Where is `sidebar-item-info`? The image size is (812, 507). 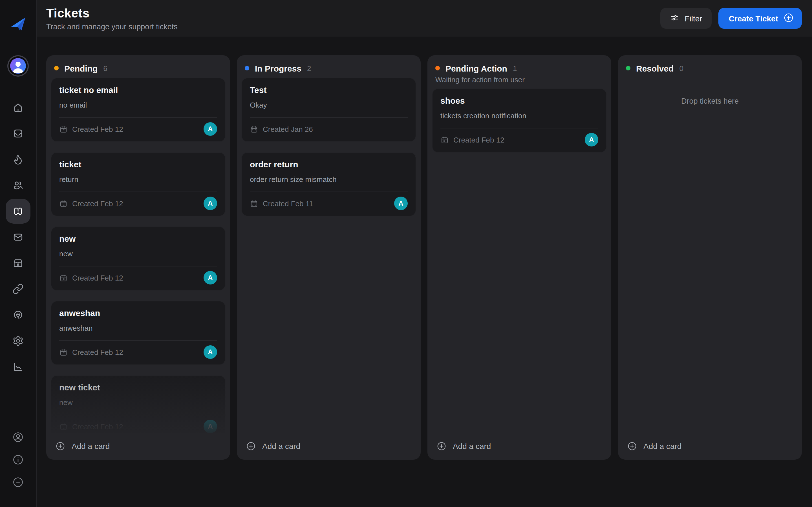
sidebar-item-info is located at coordinates (18, 460).